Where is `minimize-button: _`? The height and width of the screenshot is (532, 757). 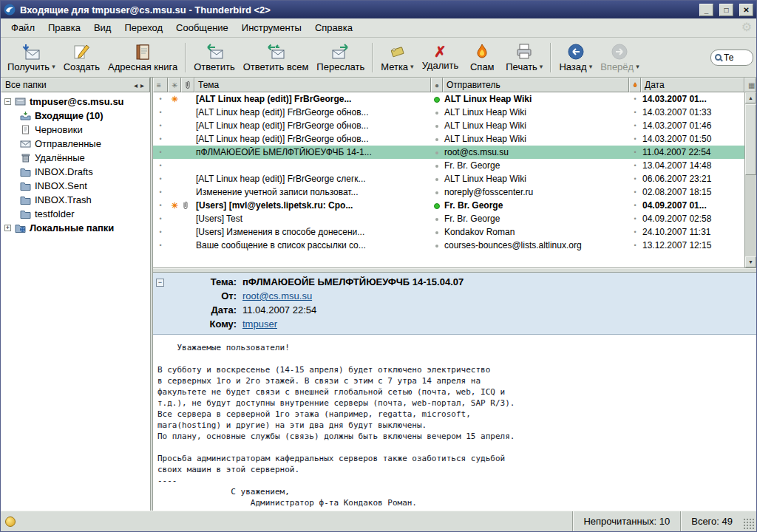
minimize-button: _ is located at coordinates (707, 10).